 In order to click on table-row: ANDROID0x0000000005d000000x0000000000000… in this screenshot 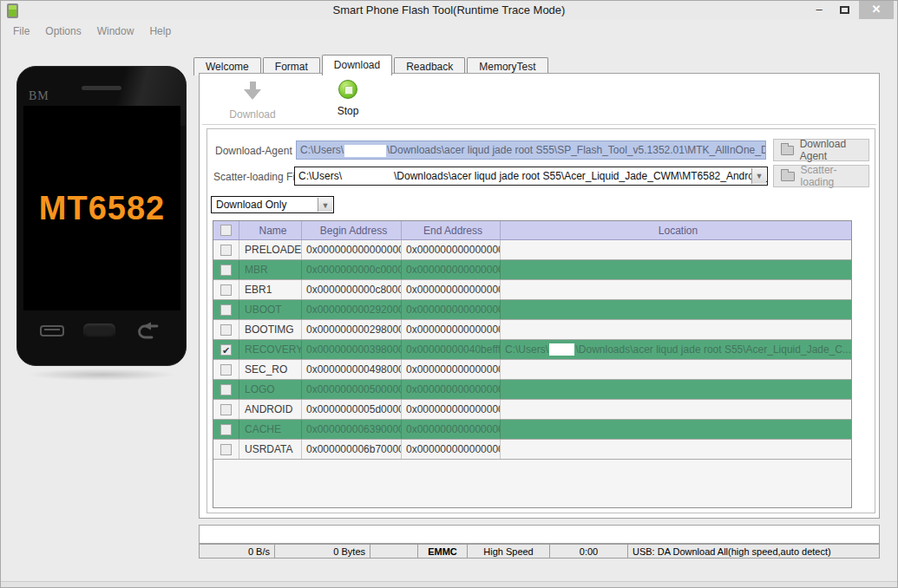, I will do `click(533, 409)`.